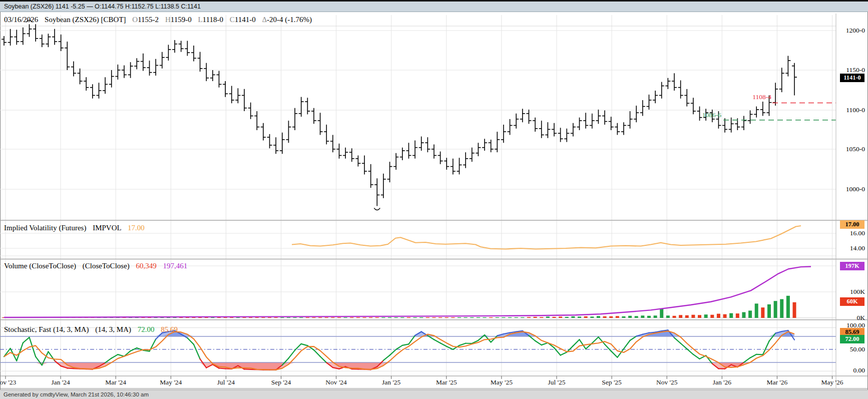 This screenshot has height=399, width=868. What do you see at coordinates (852, 266) in the screenshot?
I see `volume-value-badge: 197K` at bounding box center [852, 266].